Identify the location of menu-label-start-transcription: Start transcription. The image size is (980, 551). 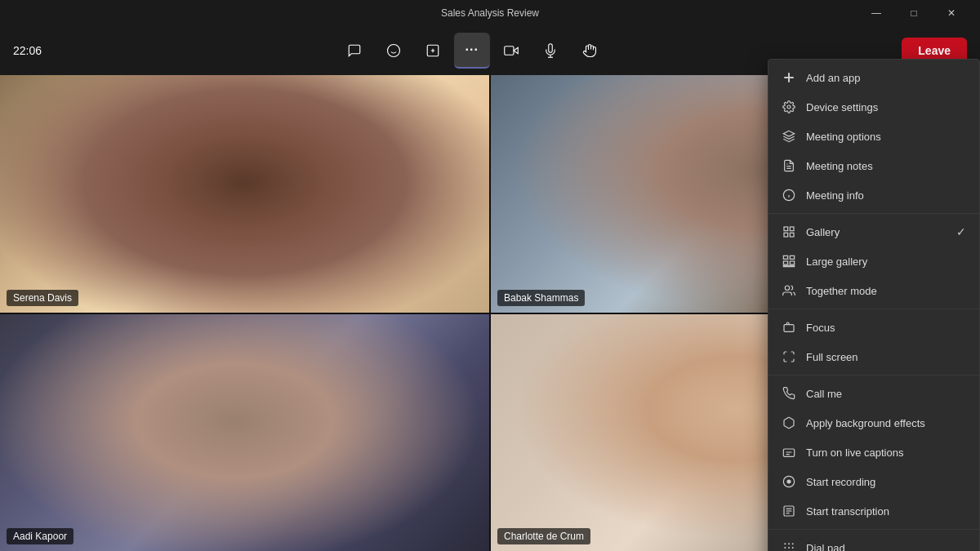
(848, 511).